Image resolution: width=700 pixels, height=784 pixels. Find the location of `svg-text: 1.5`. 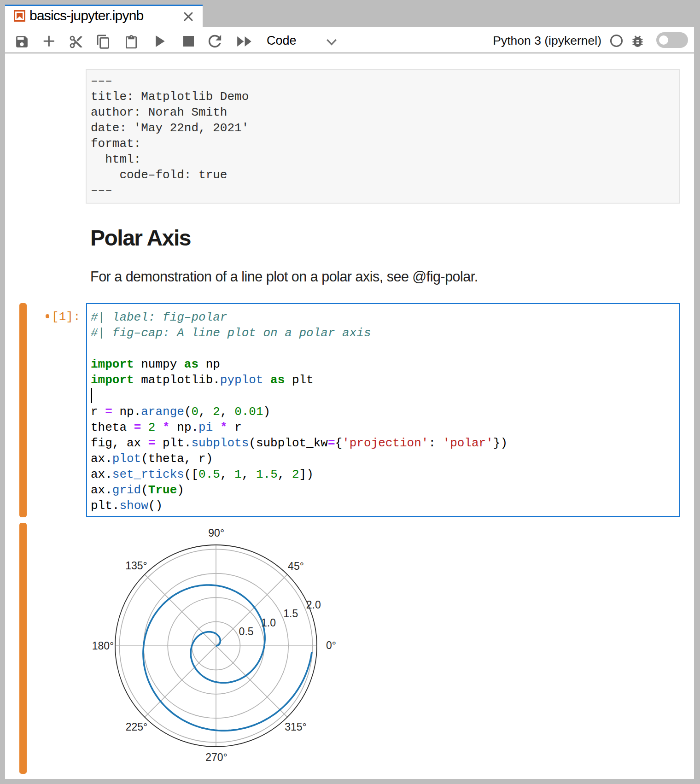

svg-text: 1.5 is located at coordinates (291, 614).